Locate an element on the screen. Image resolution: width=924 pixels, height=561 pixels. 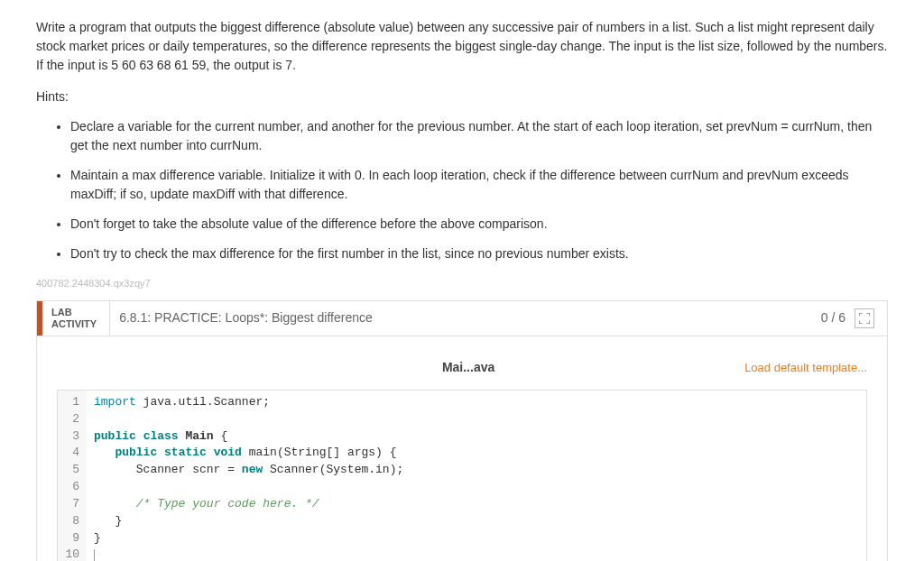
keyword: import is located at coordinates (116, 402).